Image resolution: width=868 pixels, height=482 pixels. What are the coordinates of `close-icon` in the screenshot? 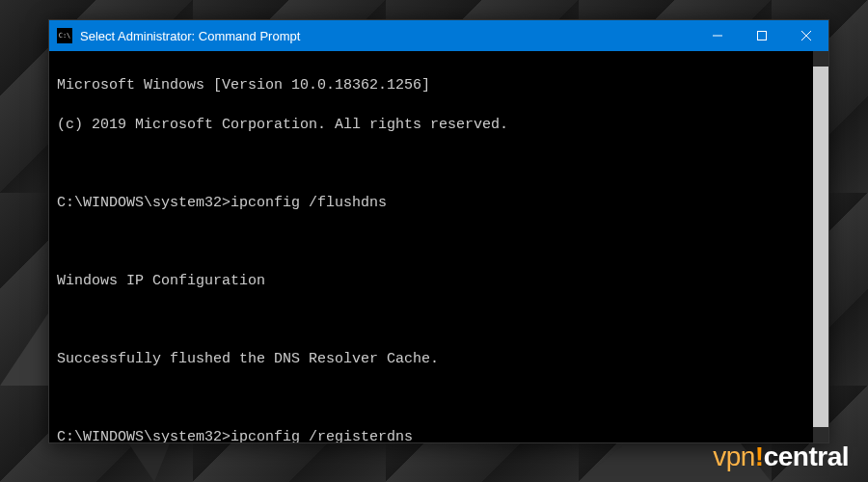 It's located at (806, 36).